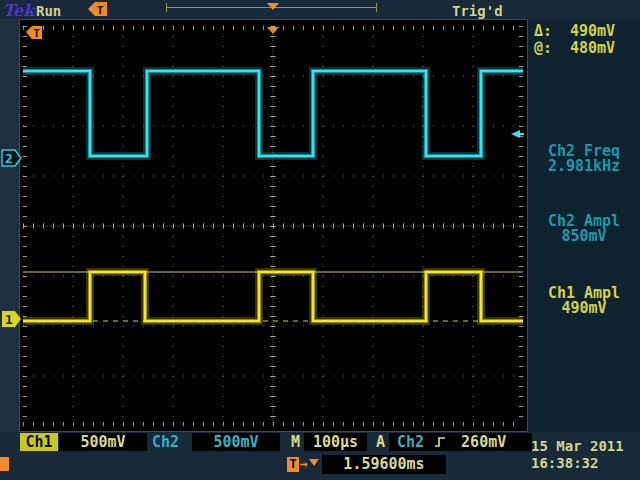  Describe the element at coordinates (478, 11) in the screenshot. I see `trigger-status: Trig'd` at that location.